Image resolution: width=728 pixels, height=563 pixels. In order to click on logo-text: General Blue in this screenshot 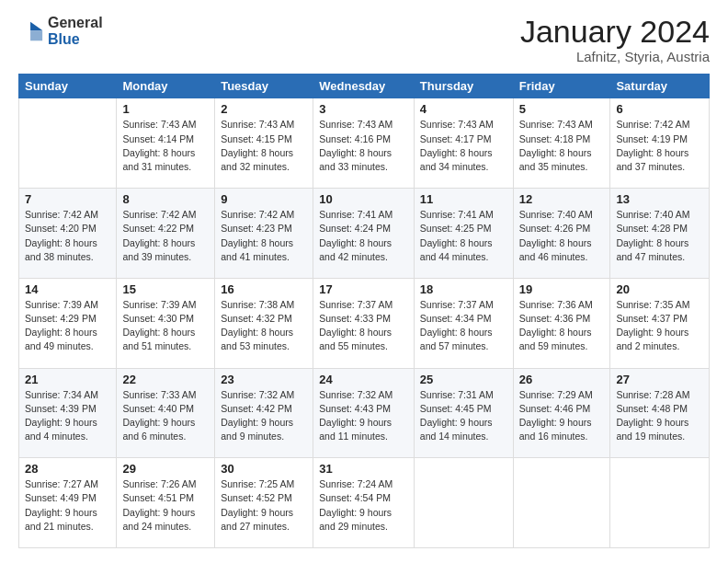, I will do `click(75, 31)`.